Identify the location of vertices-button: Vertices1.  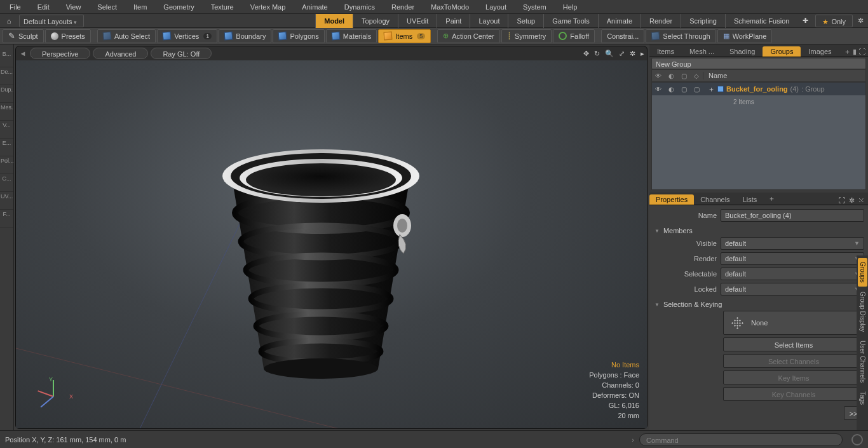
(187, 36).